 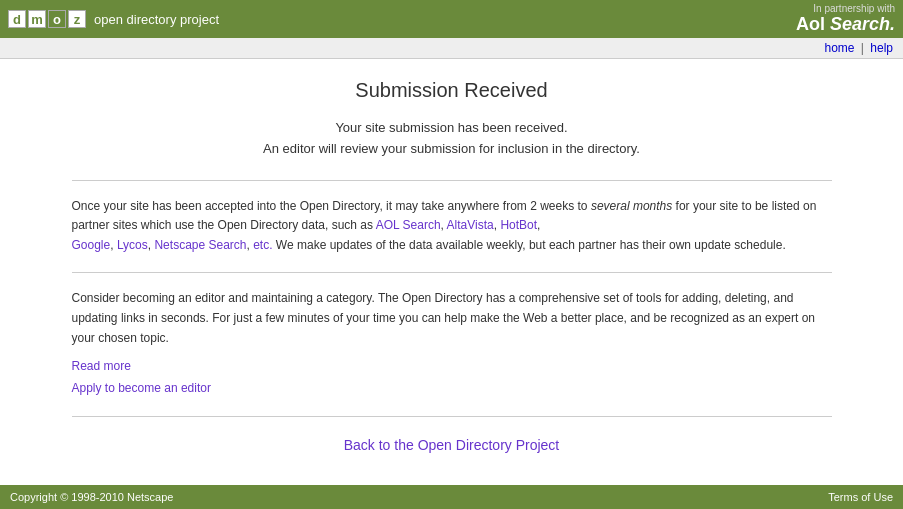 I want to click on google-link: Google, so click(x=92, y=245).